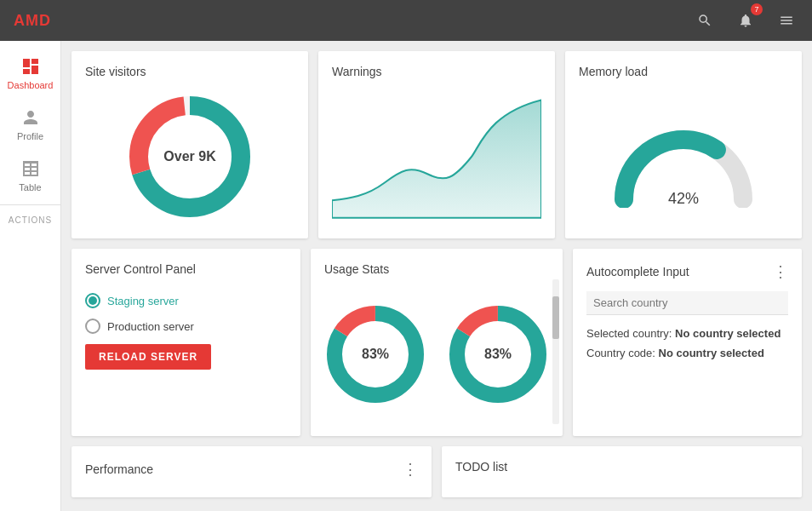 The height and width of the screenshot is (511, 812). What do you see at coordinates (437, 157) in the screenshot?
I see `warnings-inner` at bounding box center [437, 157].